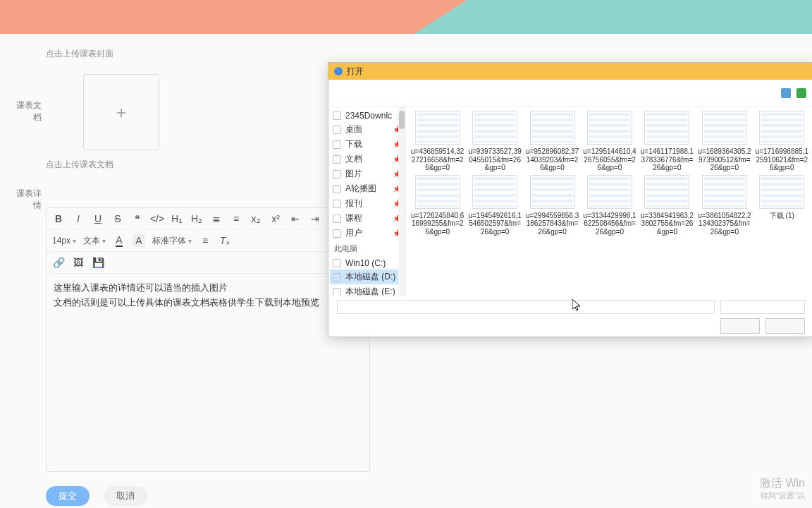 This screenshot has width=812, height=508. I want to click on strike-icon: S, so click(118, 219).